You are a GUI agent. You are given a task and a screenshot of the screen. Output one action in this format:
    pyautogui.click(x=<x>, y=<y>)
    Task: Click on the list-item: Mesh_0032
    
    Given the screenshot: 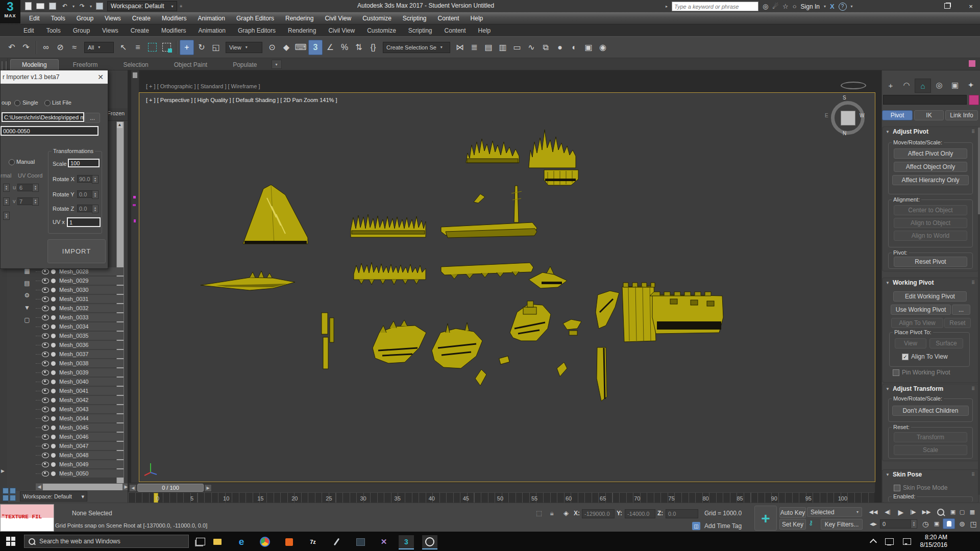 What is the action you would take?
    pyautogui.click(x=76, y=308)
    